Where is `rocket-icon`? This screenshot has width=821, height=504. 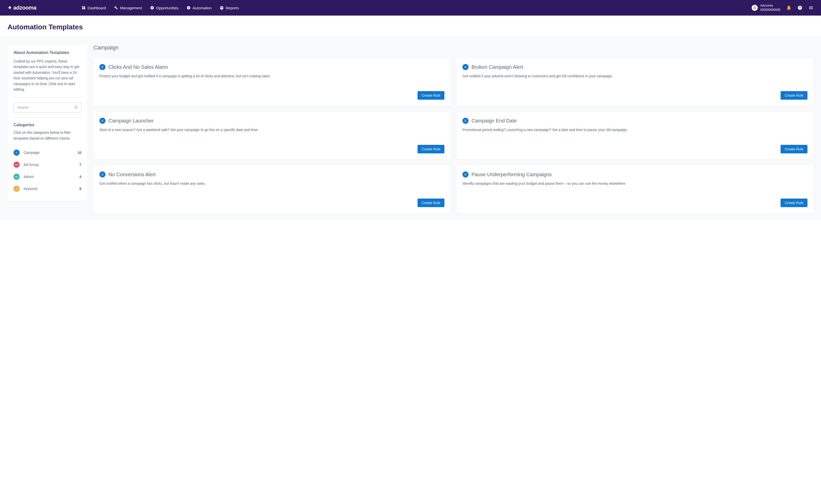 rocket-icon is located at coordinates (10, 8).